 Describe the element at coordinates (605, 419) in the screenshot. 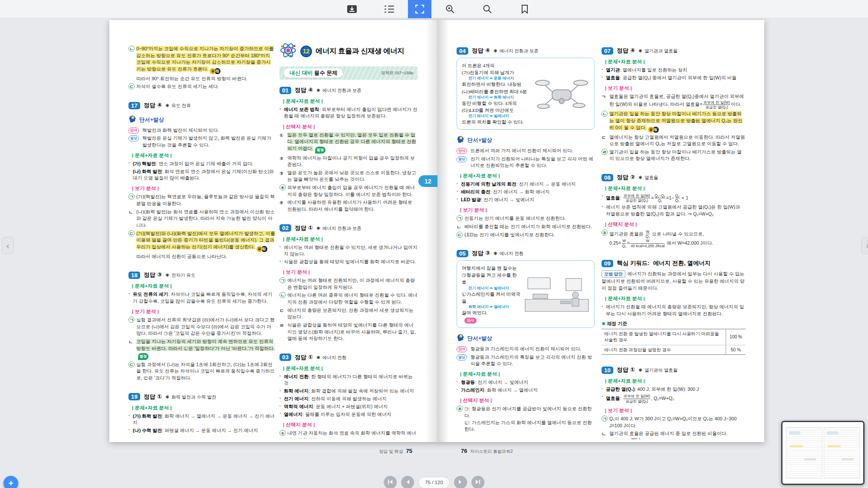

I see `correct-answer-marker: ㄱ` at that location.